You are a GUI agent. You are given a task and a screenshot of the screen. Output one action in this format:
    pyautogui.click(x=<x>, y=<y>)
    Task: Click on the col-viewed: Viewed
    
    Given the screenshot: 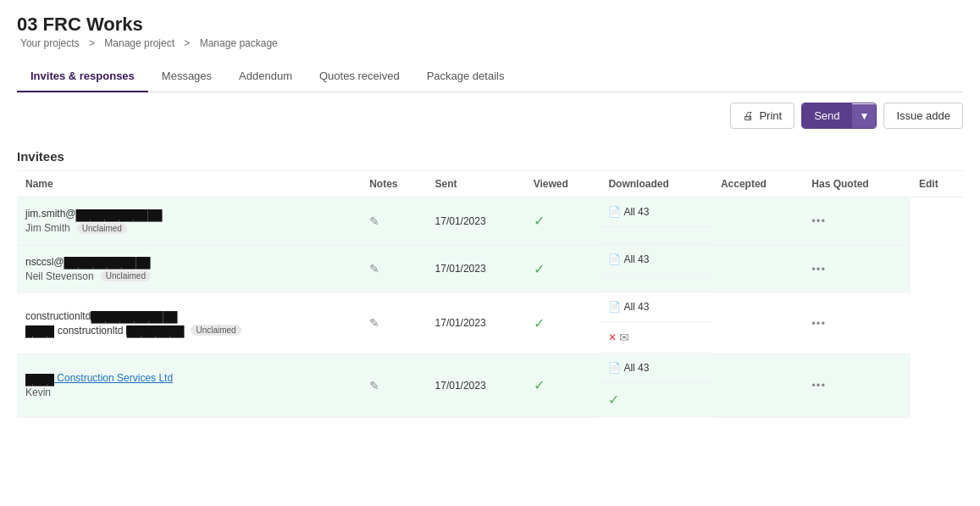 What is the action you would take?
    pyautogui.click(x=562, y=185)
    